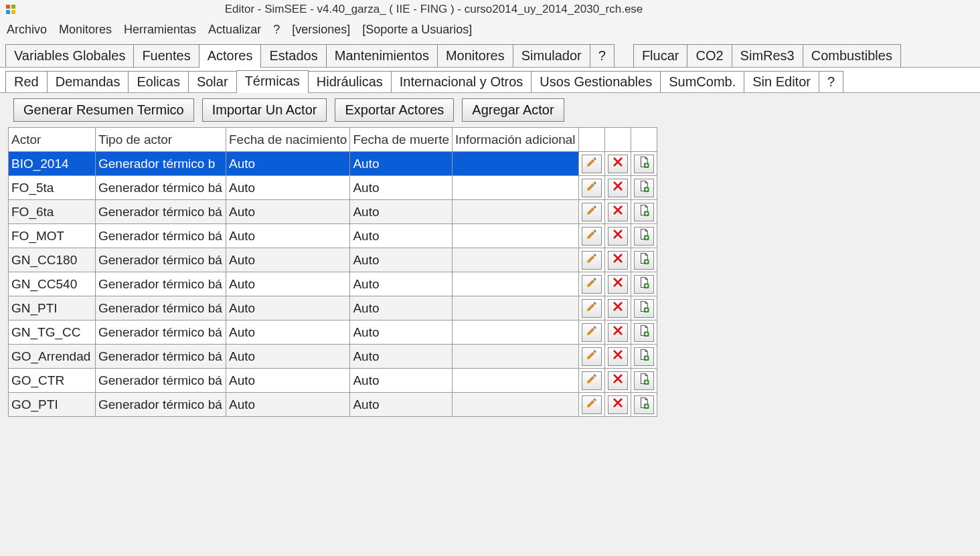 The image size is (980, 556). I want to click on header-tipo: Tipo de actor, so click(161, 140).